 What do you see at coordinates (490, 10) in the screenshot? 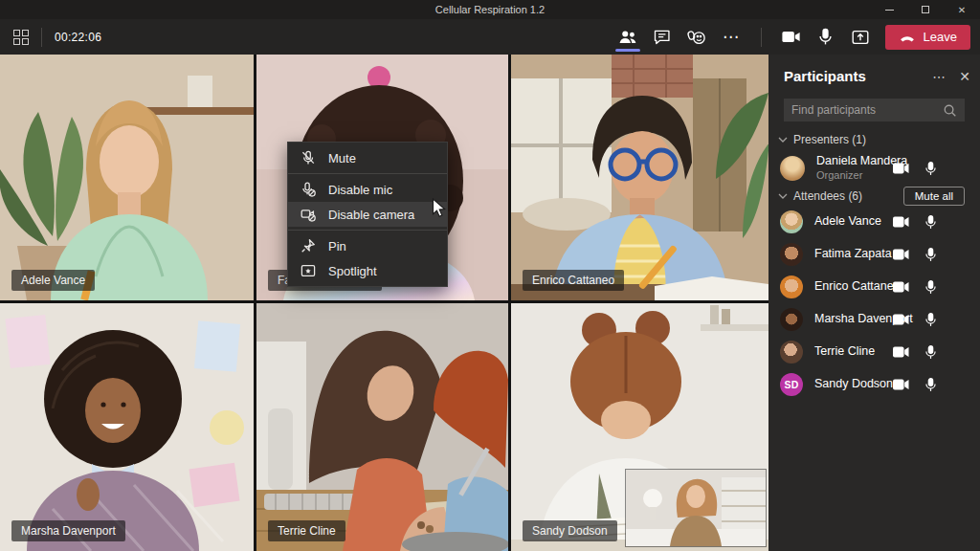
I see `titlebar: Cellular Respiration 1.2 ✕` at bounding box center [490, 10].